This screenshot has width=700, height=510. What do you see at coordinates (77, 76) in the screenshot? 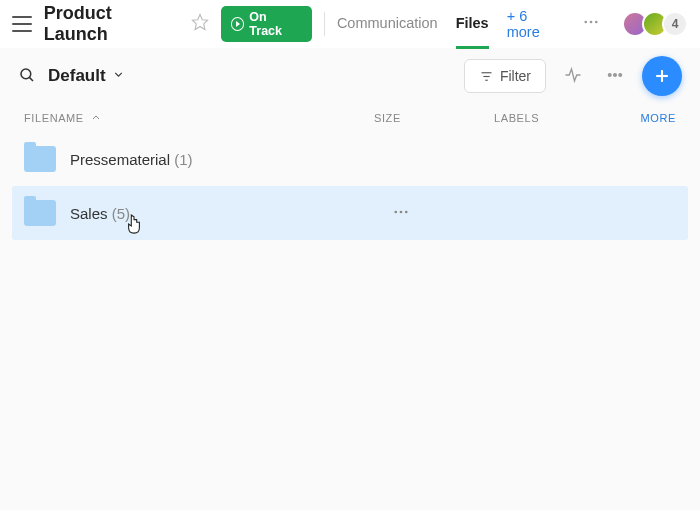
I see `view-name-label: Default` at bounding box center [77, 76].